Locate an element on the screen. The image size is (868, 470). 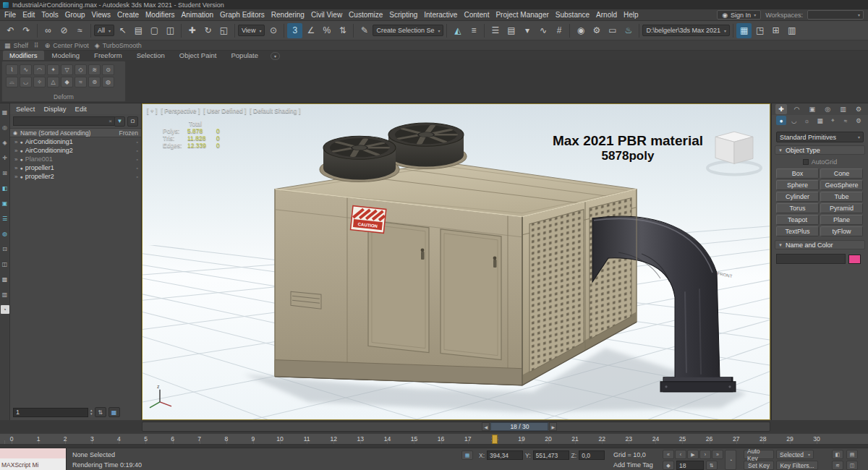
ribbon-minimize-icon: ▾ is located at coordinates (275, 56).